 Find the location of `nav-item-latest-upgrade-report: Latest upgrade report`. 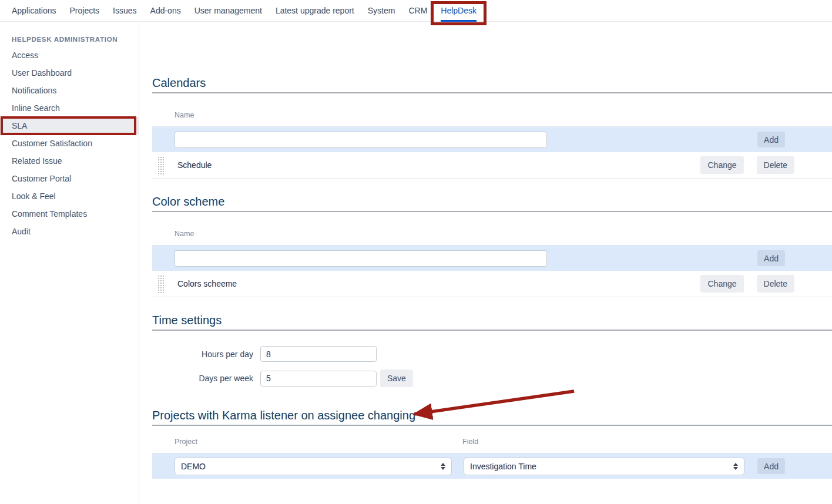

nav-item-latest-upgrade-report: Latest upgrade report is located at coordinates (315, 11).